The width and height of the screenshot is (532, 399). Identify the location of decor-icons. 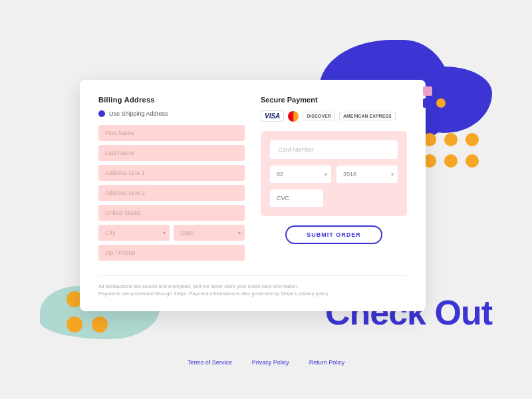
(434, 97).